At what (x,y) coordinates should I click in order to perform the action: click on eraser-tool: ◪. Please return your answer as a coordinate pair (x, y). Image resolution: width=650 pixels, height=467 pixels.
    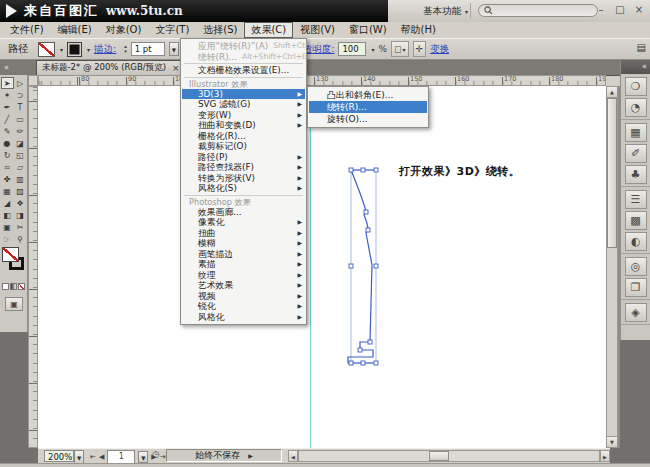
    Looking at the image, I should click on (20, 143).